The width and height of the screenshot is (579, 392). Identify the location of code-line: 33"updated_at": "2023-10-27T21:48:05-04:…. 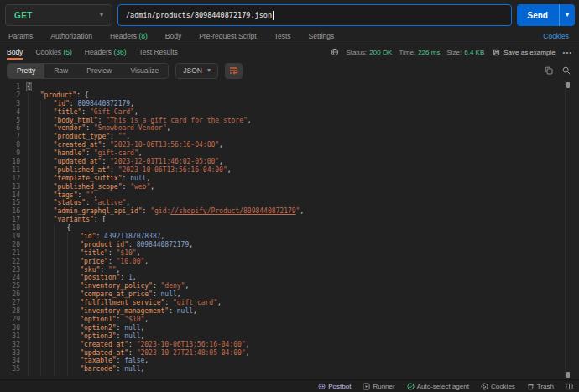
(290, 353).